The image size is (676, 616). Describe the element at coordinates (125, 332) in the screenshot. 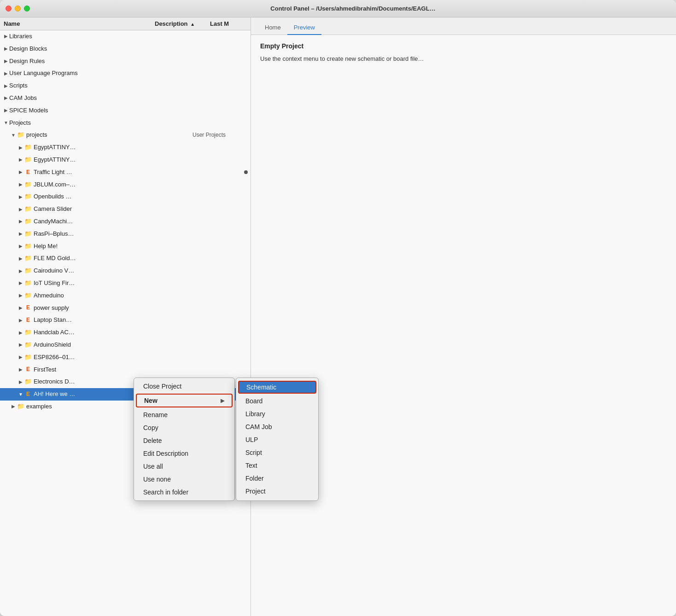

I see `tree-item-handclab-ac: ▶ 📁 Handclab AC…` at that location.